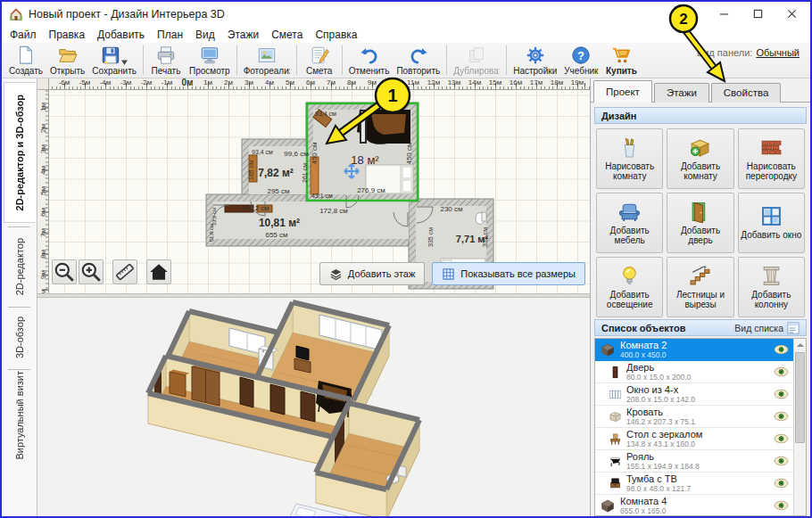 Image resolution: width=812 pixels, height=518 pixels. What do you see at coordinates (20, 415) in the screenshot?
I see `view-tab-4: Виртуальный визит` at bounding box center [20, 415].